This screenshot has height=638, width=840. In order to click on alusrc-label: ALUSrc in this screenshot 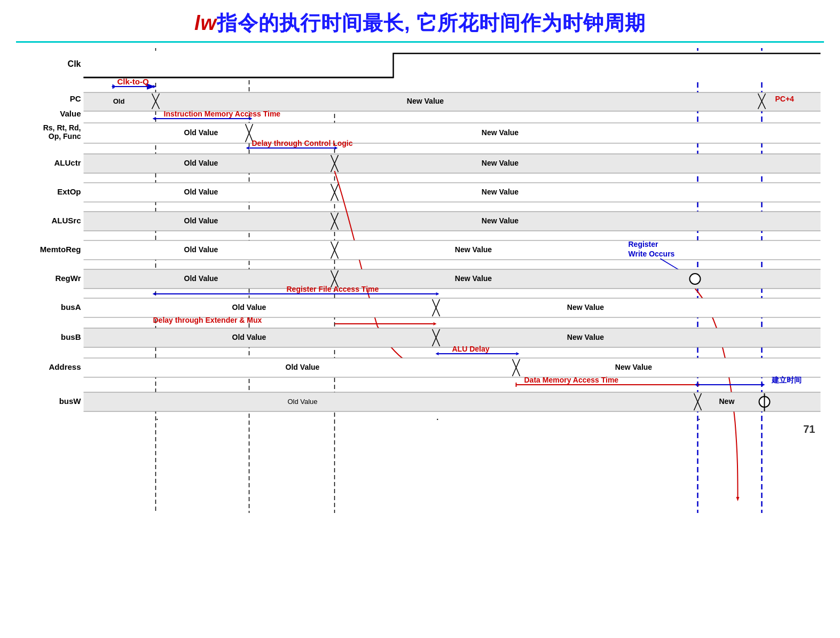, I will do `click(66, 220)`.